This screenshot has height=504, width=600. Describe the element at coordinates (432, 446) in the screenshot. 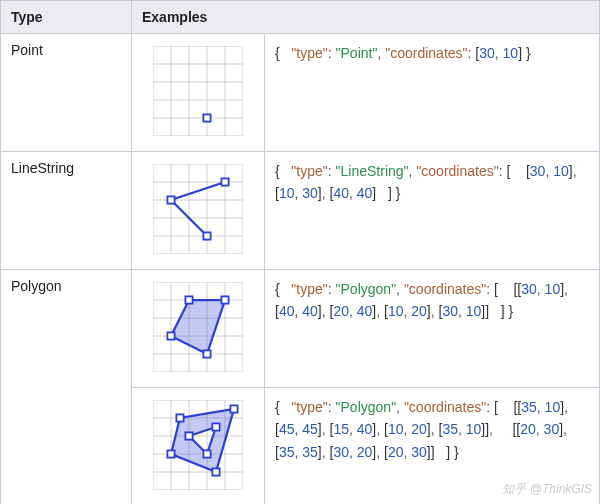

I see `code-polygon-hole: { "type": "Polygon", "coordinates": [ [[…` at that location.